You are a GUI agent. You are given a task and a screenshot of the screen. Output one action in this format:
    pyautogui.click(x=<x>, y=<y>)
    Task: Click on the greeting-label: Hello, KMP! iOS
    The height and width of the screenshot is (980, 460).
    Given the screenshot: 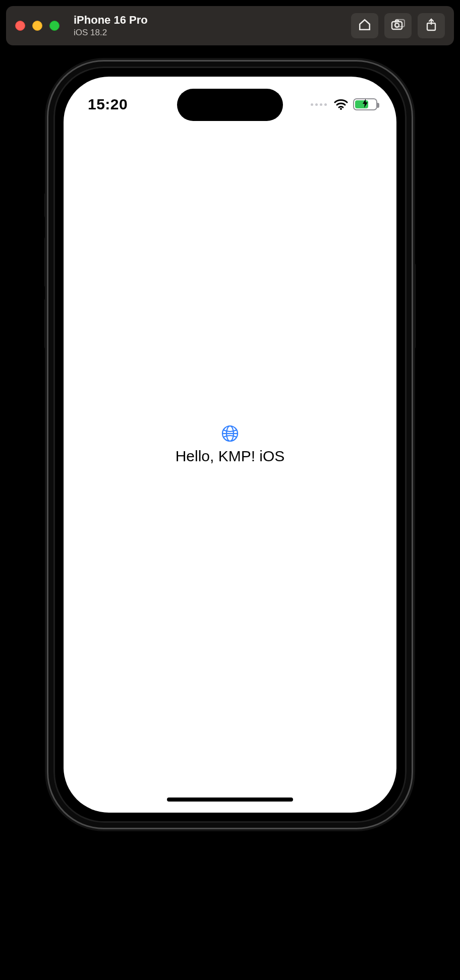 What is the action you would take?
    pyautogui.click(x=230, y=456)
    